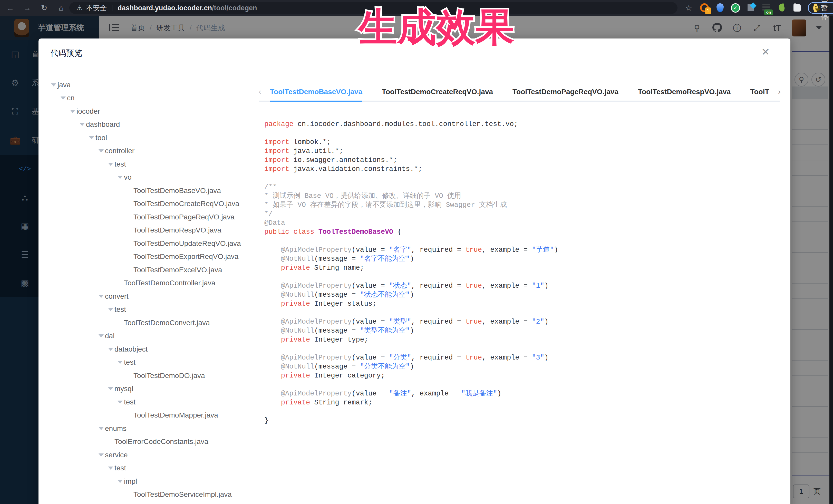 The image size is (833, 504). Describe the element at coordinates (149, 151) in the screenshot. I see `tree-folder: controller` at that location.